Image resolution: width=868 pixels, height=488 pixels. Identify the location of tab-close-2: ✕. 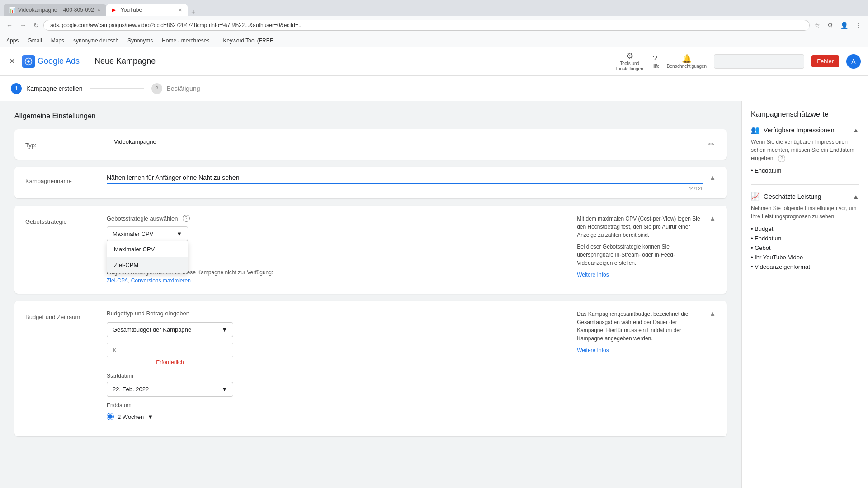
(180, 10).